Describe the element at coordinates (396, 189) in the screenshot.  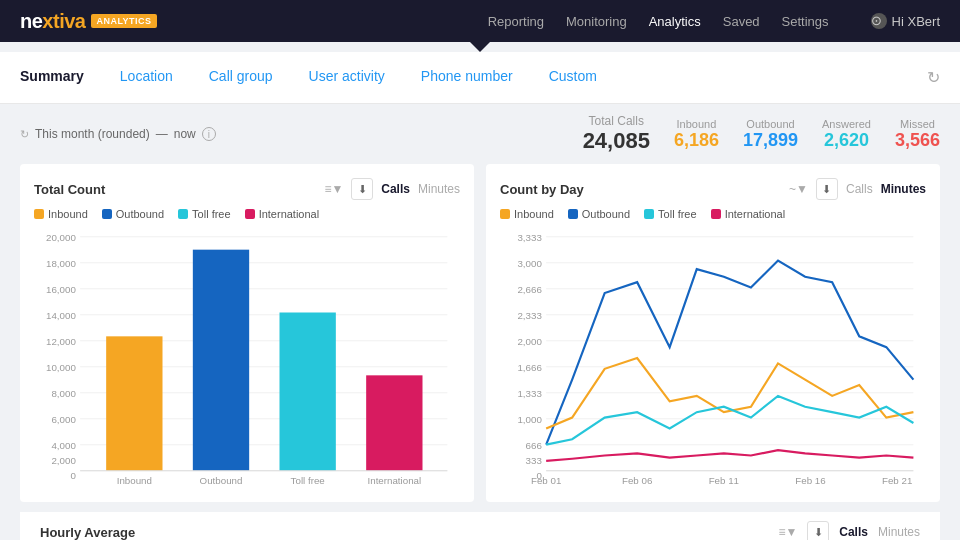
I see `bar-toggle-calls: Calls` at that location.